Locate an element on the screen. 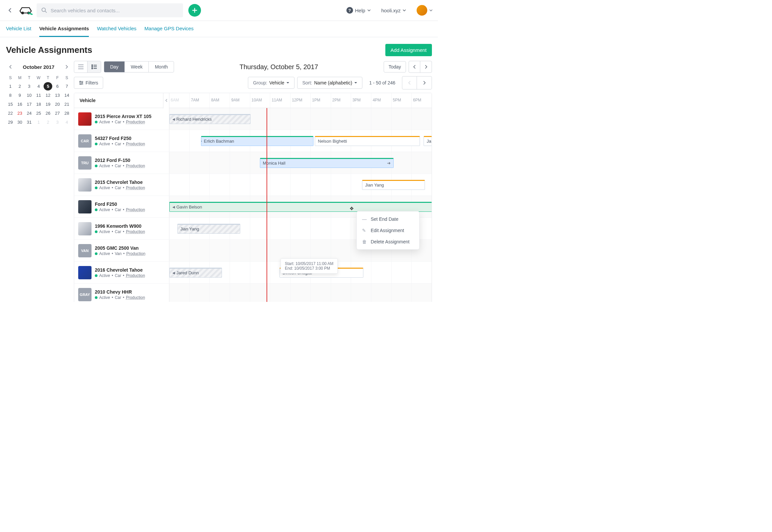  calendar-day: 31 is located at coordinates (29, 122).